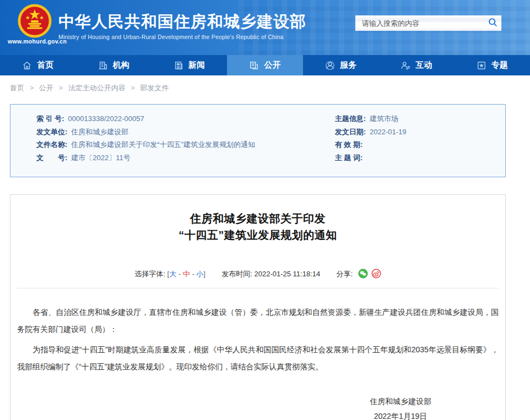 The height and width of the screenshot is (420, 530). I want to click on info-row-keywords: 主 题 词:, so click(420, 158).